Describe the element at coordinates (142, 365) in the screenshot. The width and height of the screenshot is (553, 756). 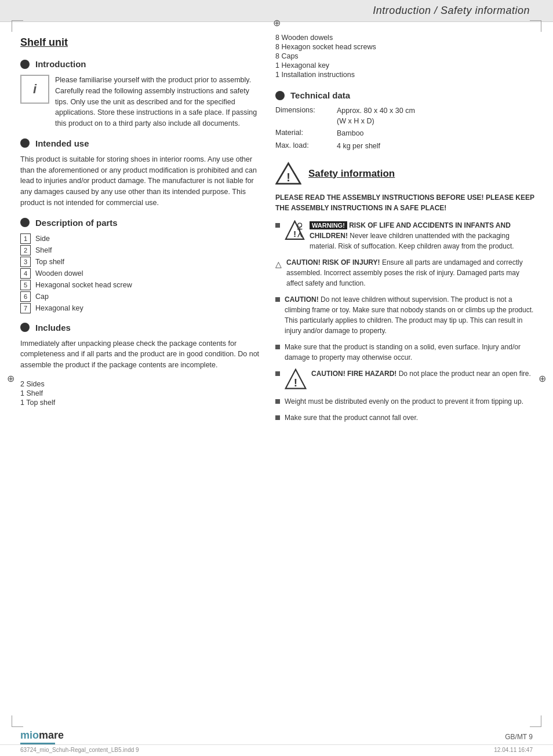
I see `includes-section: Includes Immediately after unpacking ple…` at that location.